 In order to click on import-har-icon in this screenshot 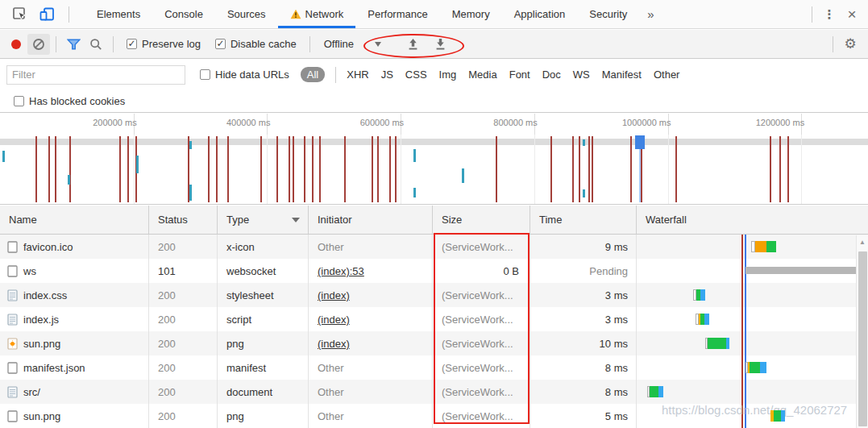, I will do `click(413, 44)`.